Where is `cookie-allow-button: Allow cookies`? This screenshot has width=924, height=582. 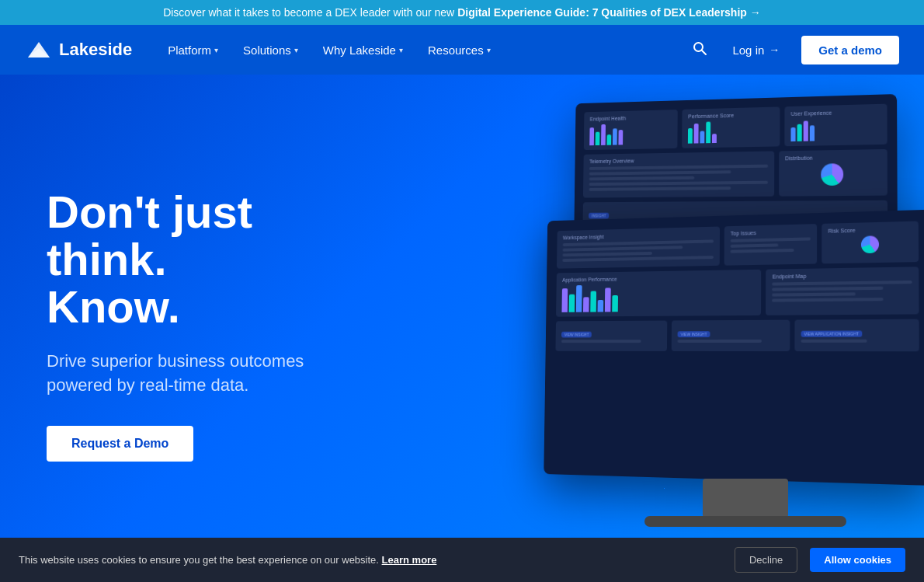
cookie-allow-button: Allow cookies is located at coordinates (857, 559).